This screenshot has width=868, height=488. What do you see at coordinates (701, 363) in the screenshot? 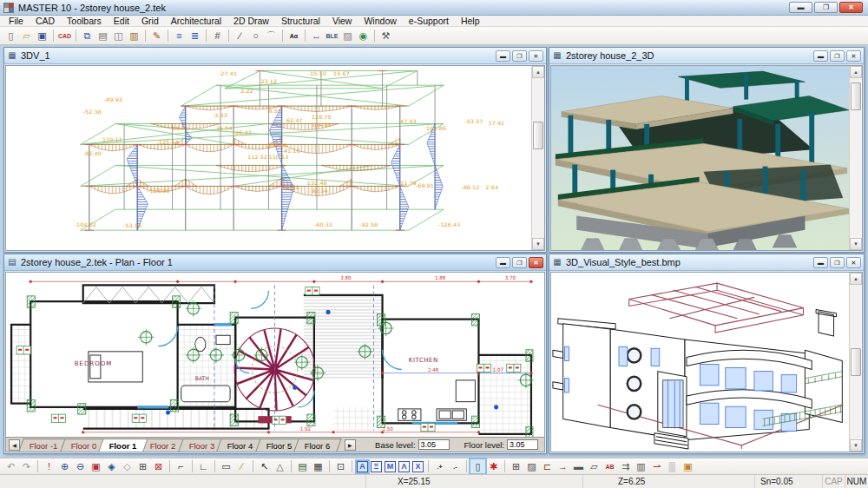
I see `wireframe-house-view` at bounding box center [701, 363].